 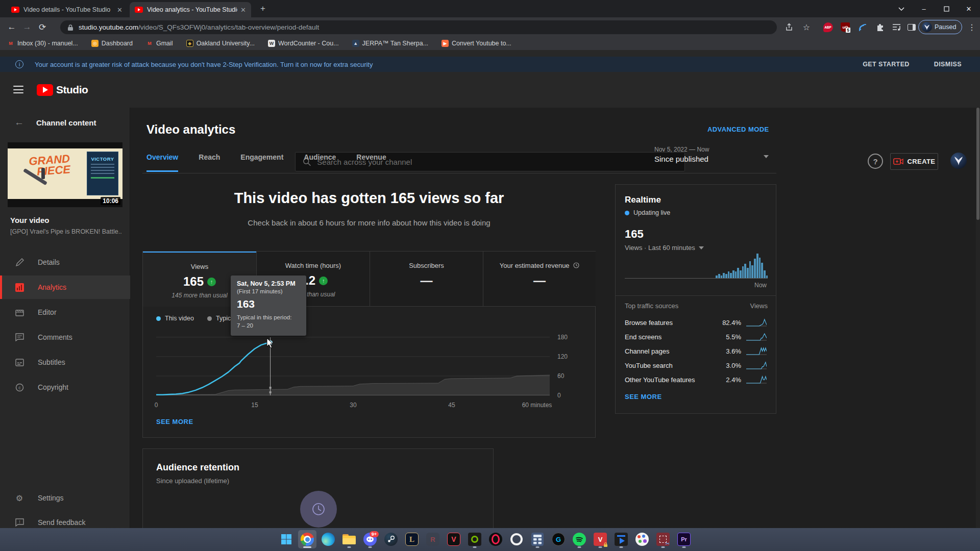 I want to click on traffic-row-other-features: Other YouTube features2.4%, so click(x=696, y=380).